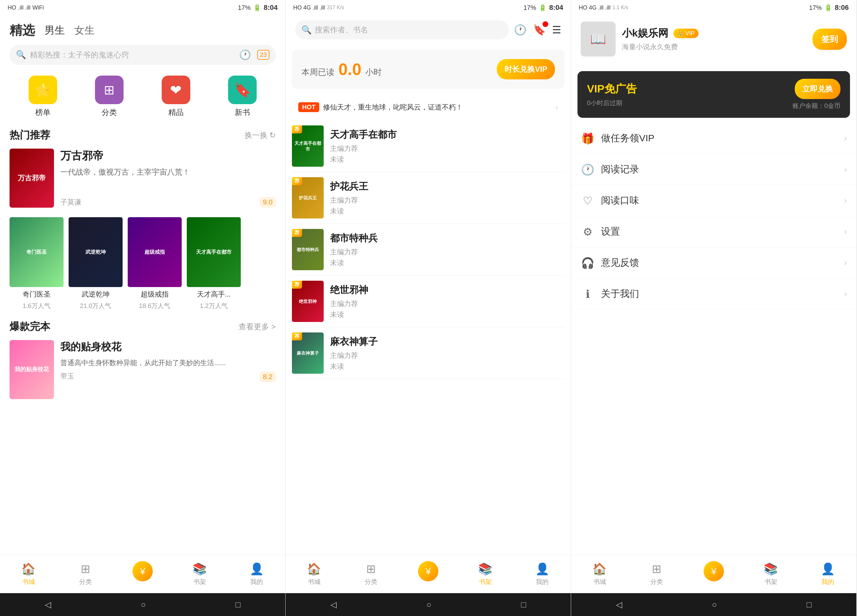 This screenshot has width=857, height=616. I want to click on menu-item-3: ⚙ 设置 ›, so click(713, 232).